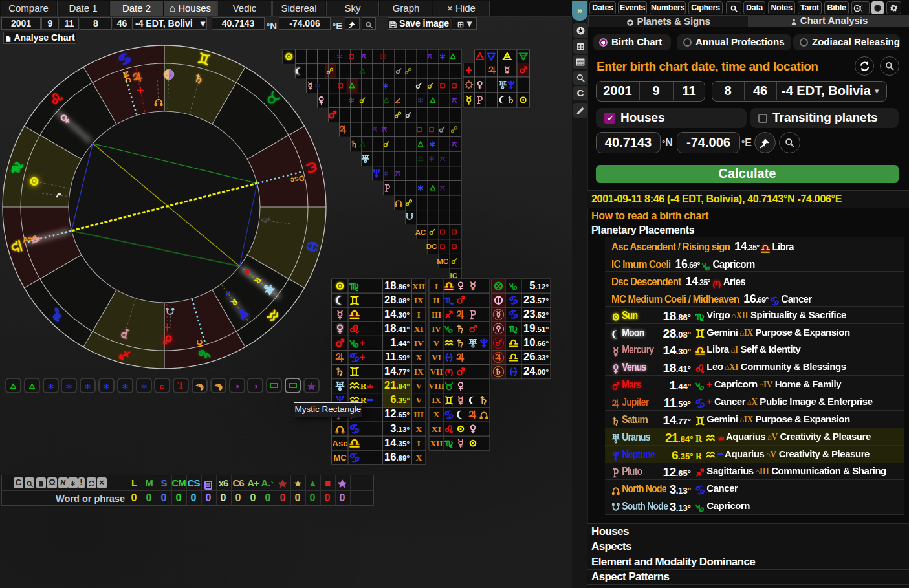 The width and height of the screenshot is (909, 588). What do you see at coordinates (364, 386) in the screenshot?
I see `svg-text: R` at bounding box center [364, 386].